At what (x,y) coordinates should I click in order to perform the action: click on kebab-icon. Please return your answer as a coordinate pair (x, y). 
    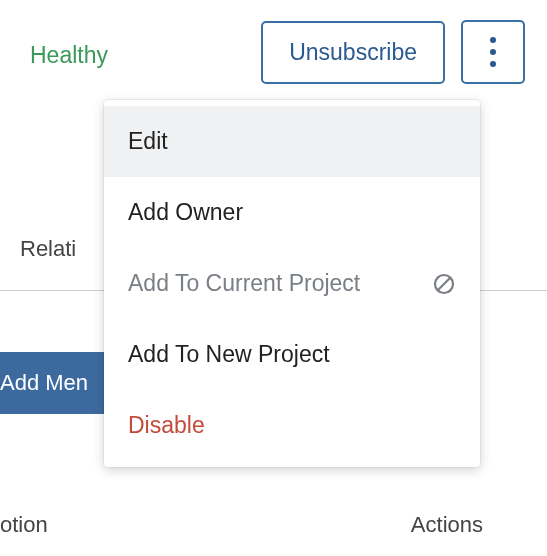
    Looking at the image, I should click on (493, 52).